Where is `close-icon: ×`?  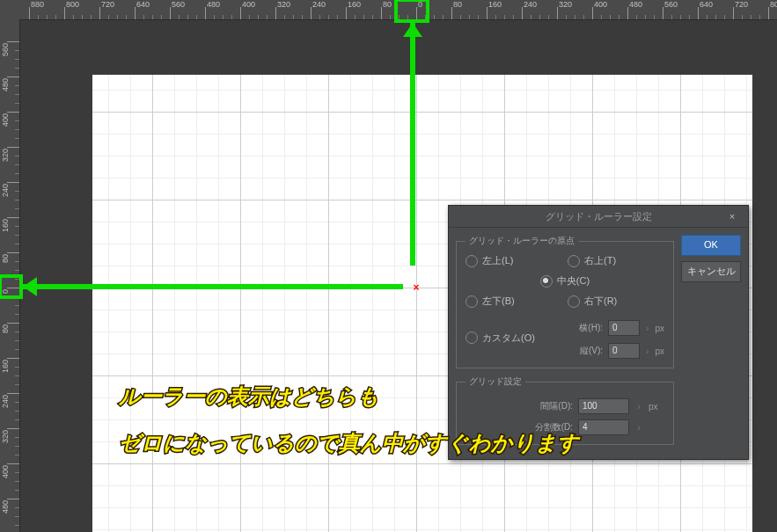
close-icon: × is located at coordinates (732, 216).